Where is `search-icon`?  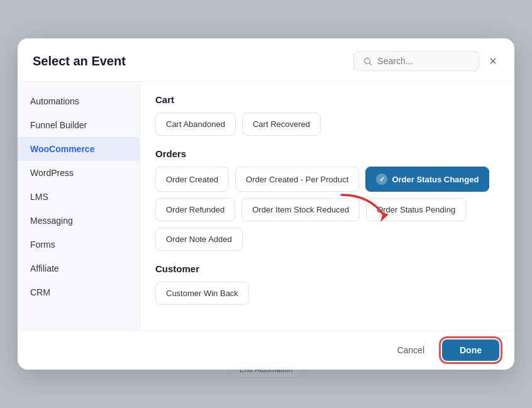 search-icon is located at coordinates (367, 62).